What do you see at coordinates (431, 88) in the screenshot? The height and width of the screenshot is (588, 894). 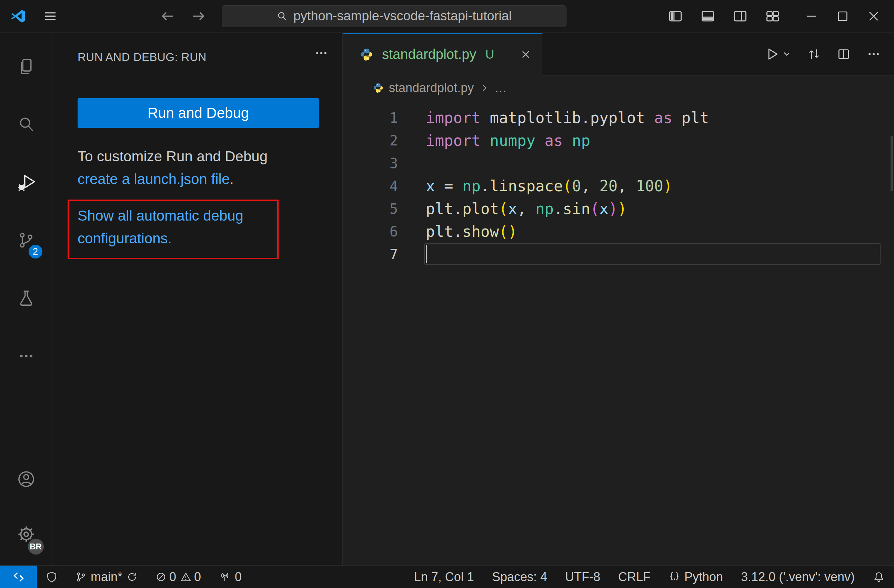 I see `breadcrumb-file: standardplot.py` at bounding box center [431, 88].